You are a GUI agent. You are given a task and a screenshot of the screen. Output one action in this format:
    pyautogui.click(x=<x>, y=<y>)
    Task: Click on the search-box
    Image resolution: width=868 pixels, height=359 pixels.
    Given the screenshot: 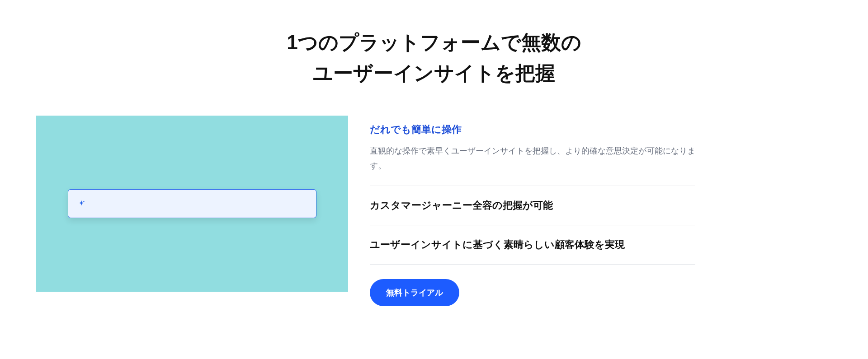 What is the action you would take?
    pyautogui.click(x=192, y=204)
    